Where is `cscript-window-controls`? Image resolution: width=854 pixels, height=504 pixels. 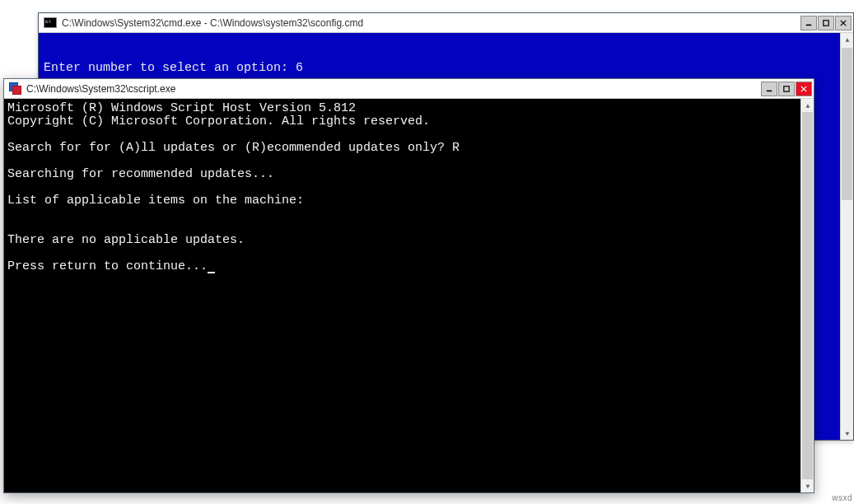
cscript-window-controls is located at coordinates (786, 89).